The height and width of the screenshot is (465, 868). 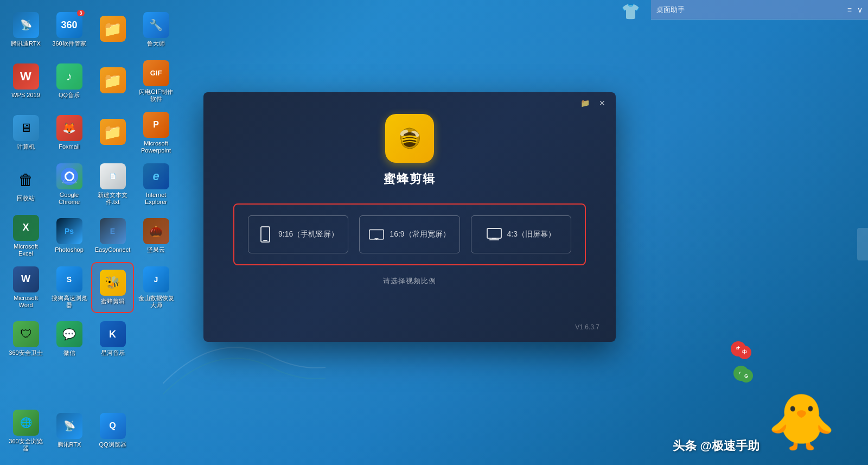 What do you see at coordinates (156, 288) in the screenshot?
I see `desktop-icon-jinshan: J 金山数据恢复大师` at bounding box center [156, 288].